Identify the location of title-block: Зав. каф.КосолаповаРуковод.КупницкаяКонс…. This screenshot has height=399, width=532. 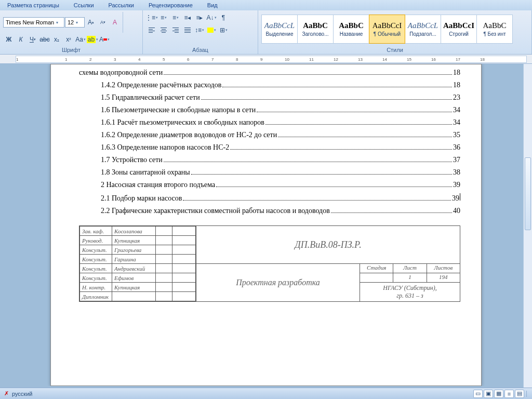
(270, 264).